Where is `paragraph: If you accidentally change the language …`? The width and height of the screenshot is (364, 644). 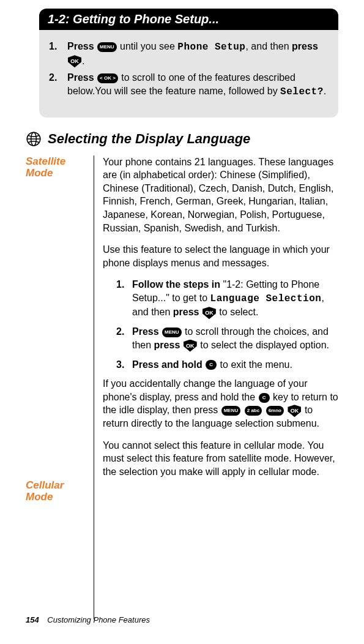
paragraph: If you accidentally change the language … is located at coordinates (220, 404).